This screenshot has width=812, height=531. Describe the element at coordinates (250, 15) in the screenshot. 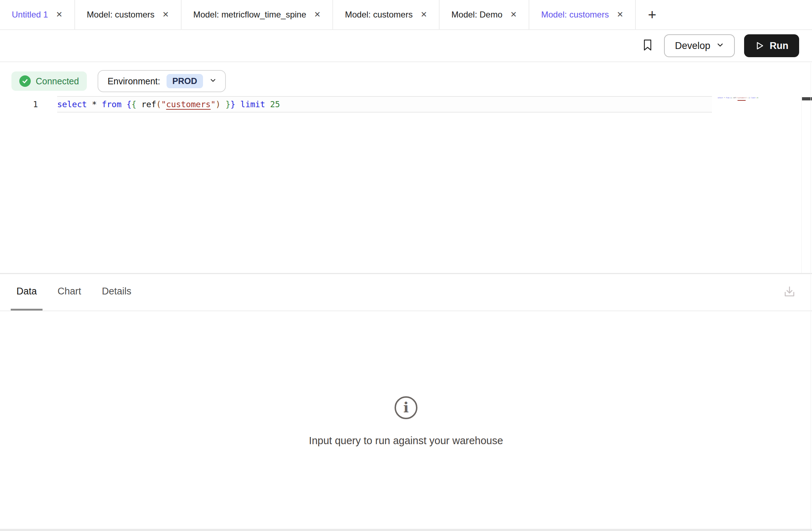

I see `tab-label: Model: metricflow_time_spine` at that location.